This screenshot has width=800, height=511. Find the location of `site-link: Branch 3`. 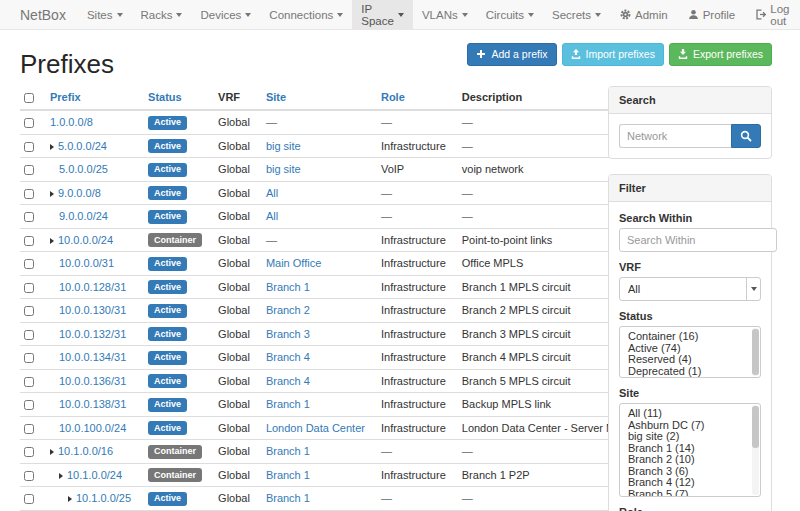

site-link: Branch 3 is located at coordinates (288, 334).